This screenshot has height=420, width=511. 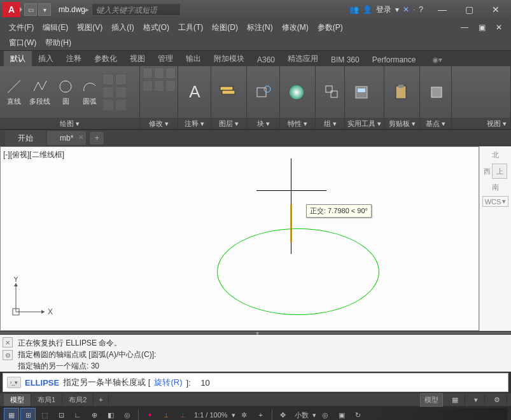 I want to click on tool-clipboard, so click(x=401, y=92).